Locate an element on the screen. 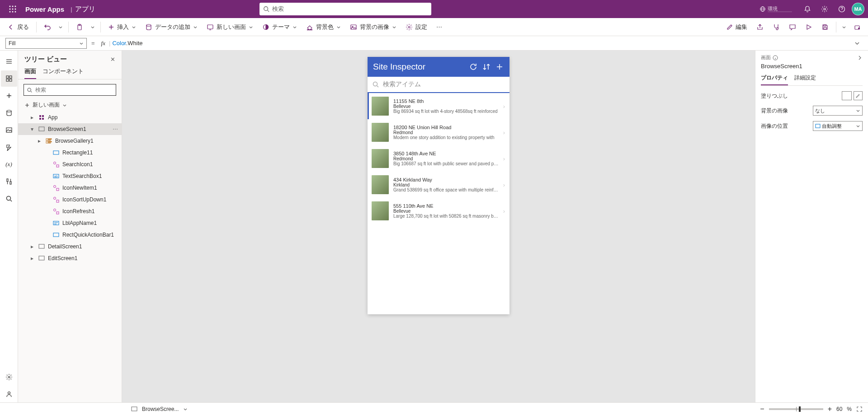 The image size is (868, 415). tree-item-label: SearchIcon1 is located at coordinates (78, 164).